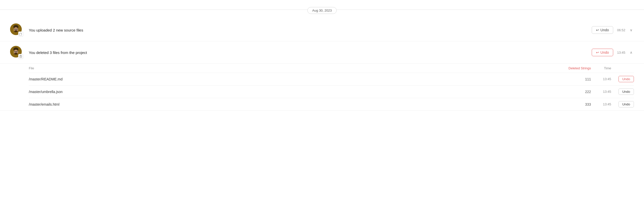 Image resolution: width=644 pixels, height=207 pixels. I want to click on delete-activity-row: You deleted 3 files from the project ↩ U…, so click(322, 52).